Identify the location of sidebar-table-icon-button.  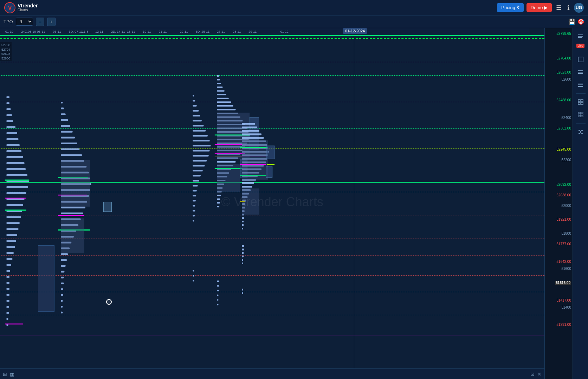
(581, 115).